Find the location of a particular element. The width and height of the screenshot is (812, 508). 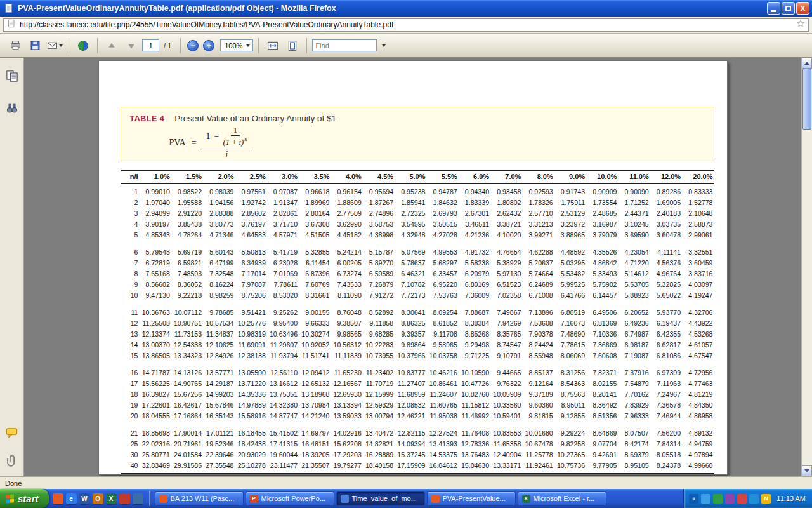

pva-value-cell: 5.33493 is located at coordinates (602, 274).